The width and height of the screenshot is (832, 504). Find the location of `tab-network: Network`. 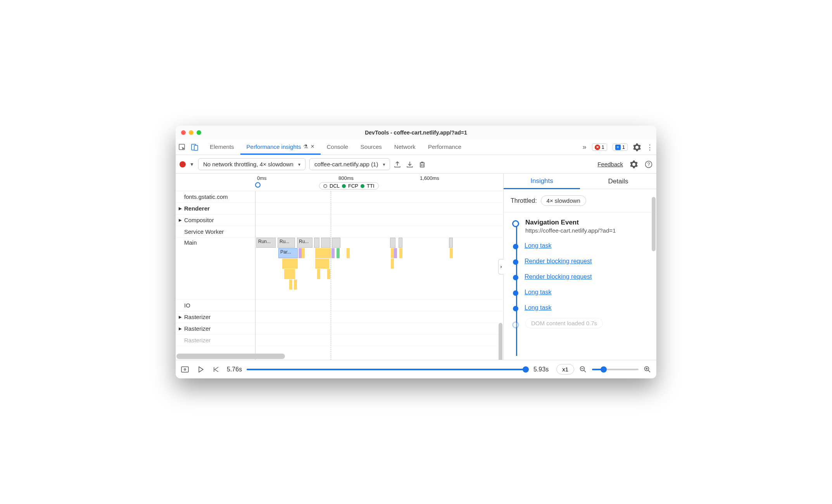

tab-network: Network is located at coordinates (405, 147).